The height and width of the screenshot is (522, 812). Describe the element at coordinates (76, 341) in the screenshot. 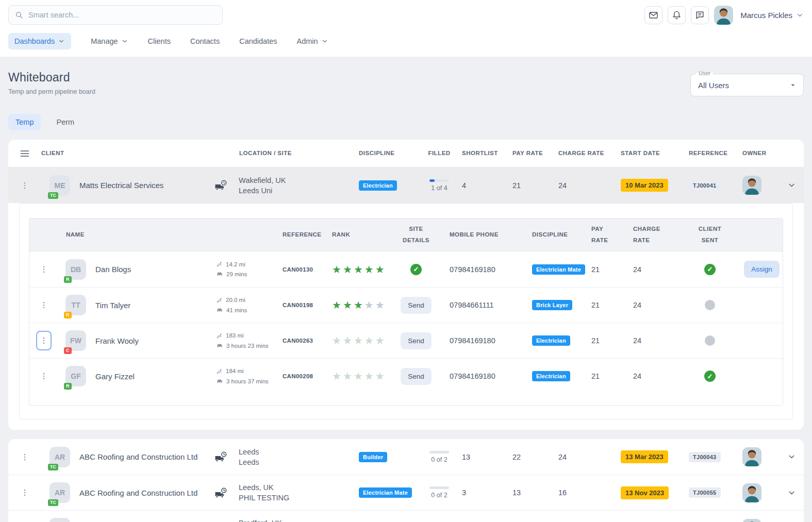

I see `candidate-avatar-initials: FW` at that location.